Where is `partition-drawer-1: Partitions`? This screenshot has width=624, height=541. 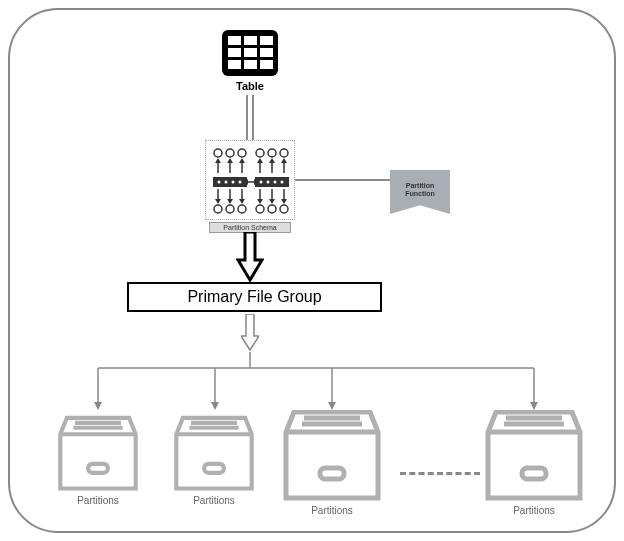
partition-drawer-1: Partitions is located at coordinates (98, 454).